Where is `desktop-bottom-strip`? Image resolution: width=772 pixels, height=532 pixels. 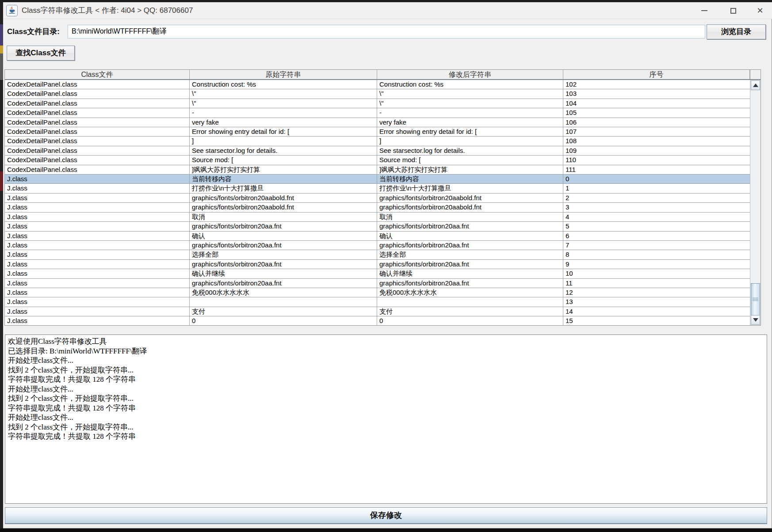
desktop-bottom-strip is located at coordinates (386, 530).